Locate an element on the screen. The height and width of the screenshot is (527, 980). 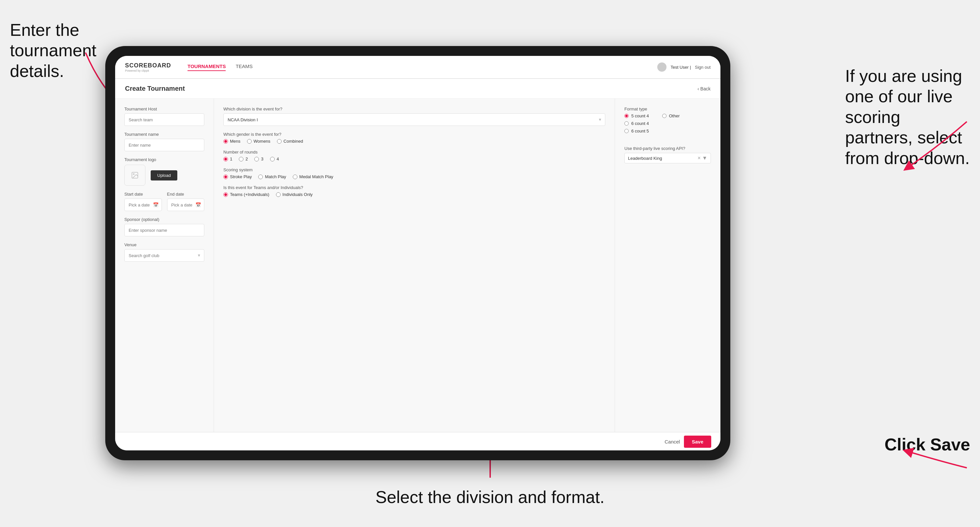
round-4: 4 is located at coordinates (275, 159).